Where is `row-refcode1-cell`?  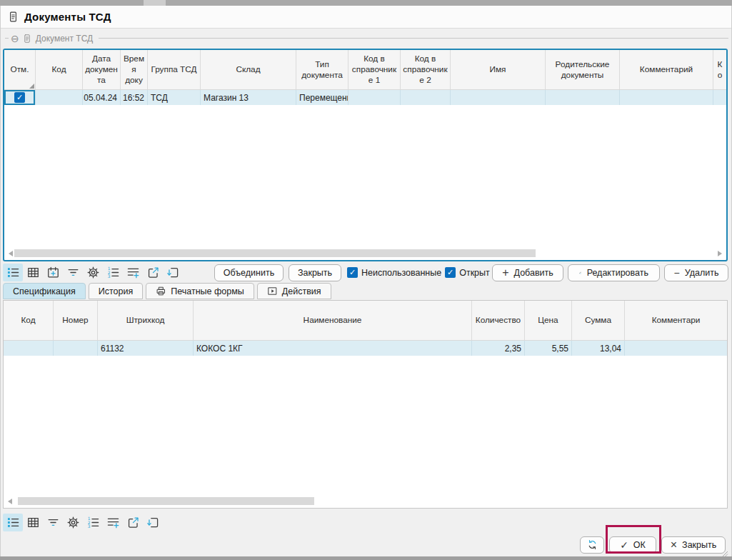 row-refcode1-cell is located at coordinates (374, 97).